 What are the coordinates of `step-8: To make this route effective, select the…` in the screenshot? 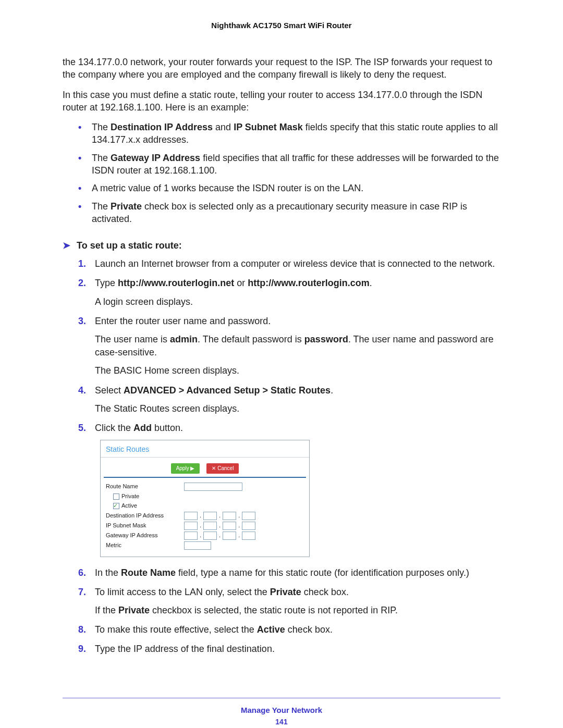 It's located at (289, 630).